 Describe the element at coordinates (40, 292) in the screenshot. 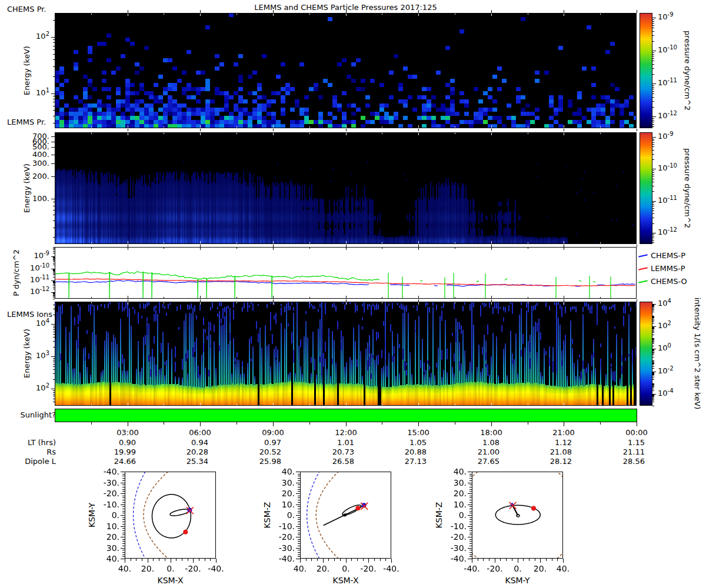

I see `y-tick-label: 10-12` at that location.